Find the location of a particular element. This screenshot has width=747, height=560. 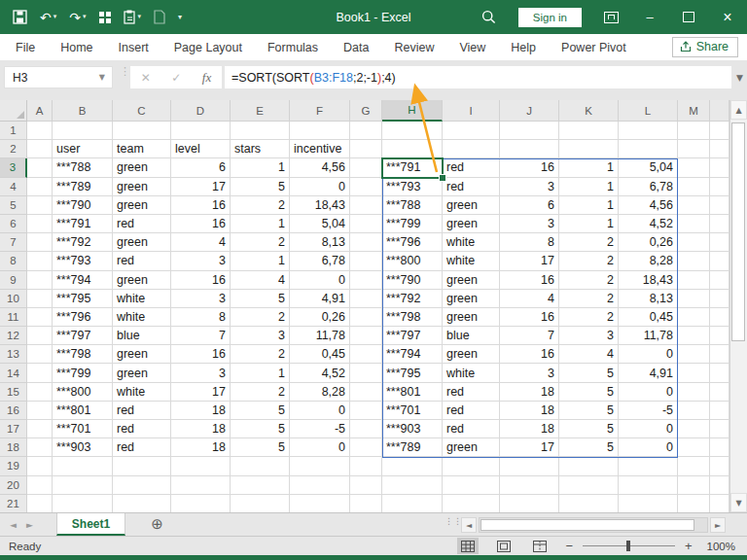

cell-E13: 2 is located at coordinates (261, 354).